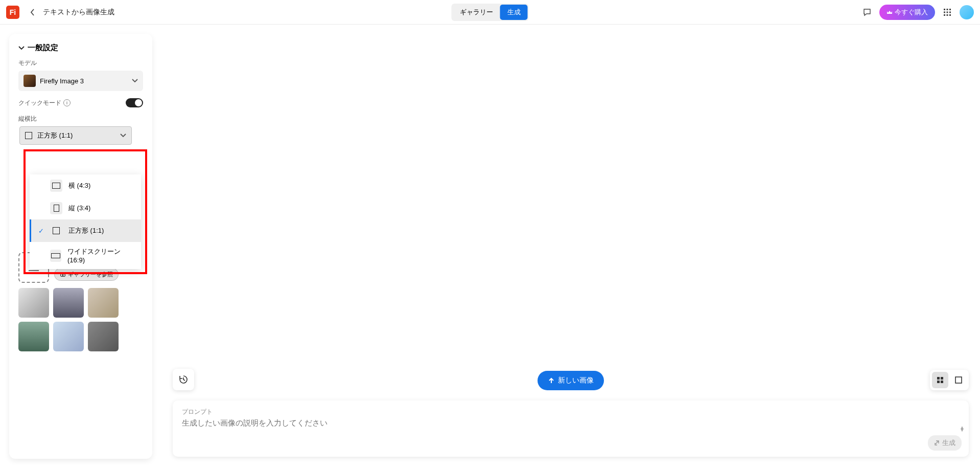  What do you see at coordinates (85, 208) in the screenshot?
I see `aspect-option-3-4: 縦 (3:4)` at bounding box center [85, 208].